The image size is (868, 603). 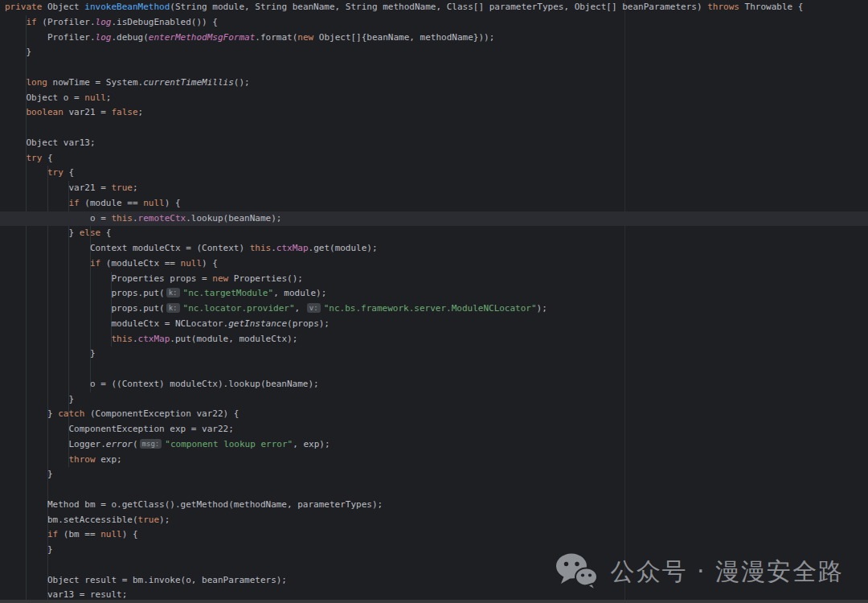 I want to click on code-token: error, so click(x=119, y=444).